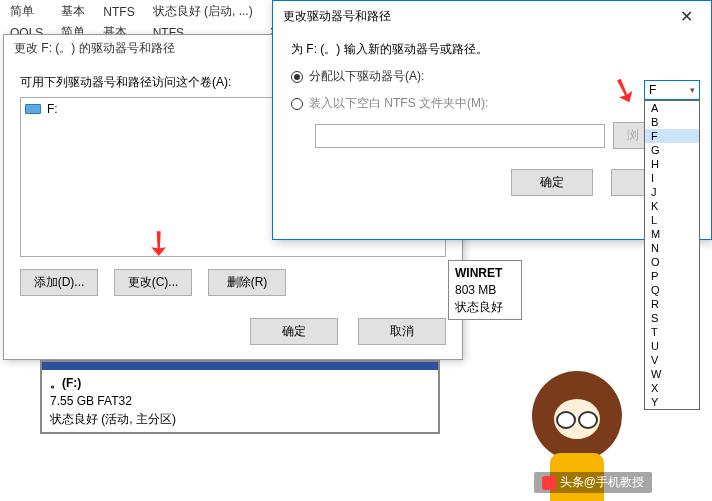  Describe the element at coordinates (240, 419) in the screenshot. I see `partition-status: 状态良好 (活动, 主分区)` at that location.